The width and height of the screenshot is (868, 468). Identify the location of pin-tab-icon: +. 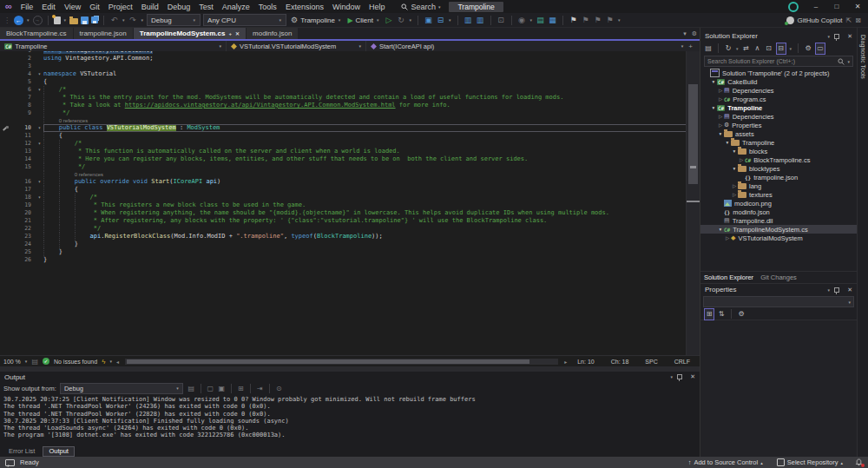
(230, 34).